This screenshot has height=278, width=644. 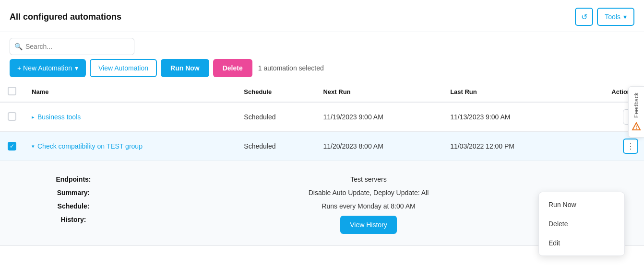 What do you see at coordinates (65, 17) in the screenshot?
I see `page-title: All configured automations` at bounding box center [65, 17].